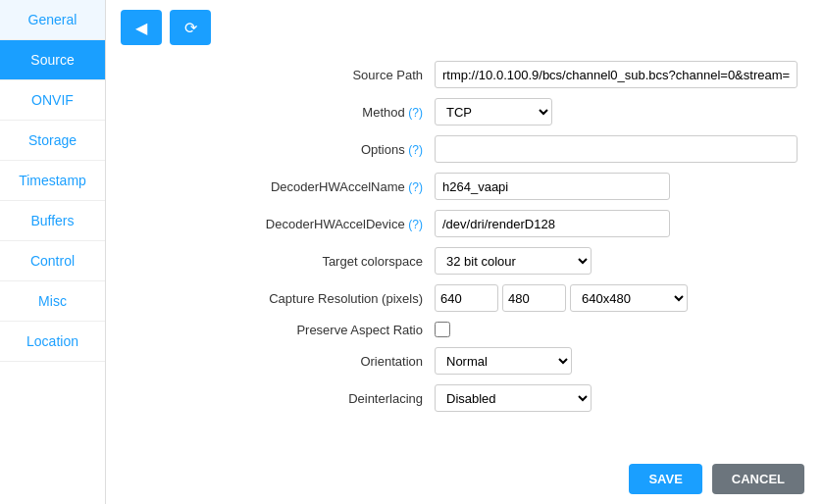  Describe the element at coordinates (278, 298) in the screenshot. I see `capture-resolution-label: Capture Resolution (pixels)` at that location.